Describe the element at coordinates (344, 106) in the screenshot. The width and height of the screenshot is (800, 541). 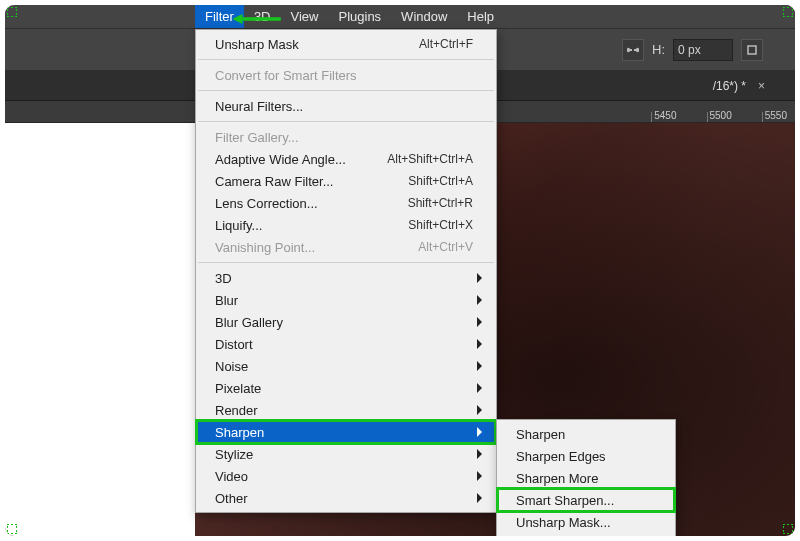
I see `menu-label: Neural Filters...` at that location.